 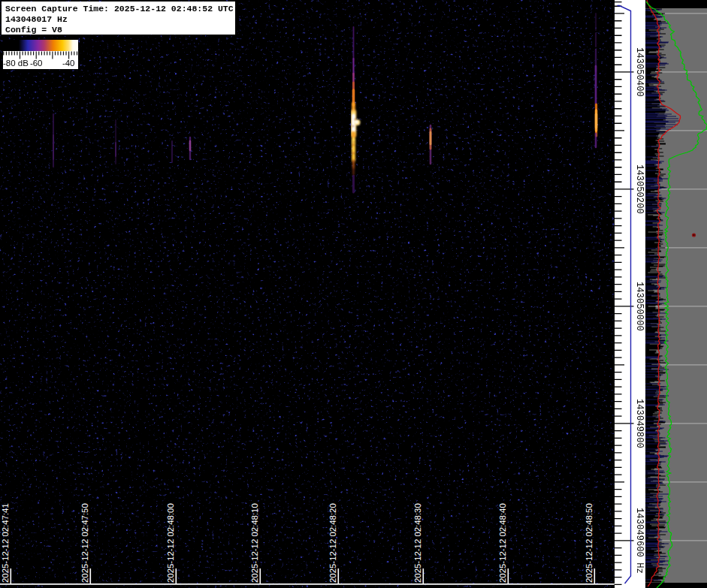 I want to click on svg-text: 143049600 Hz, so click(x=639, y=541).